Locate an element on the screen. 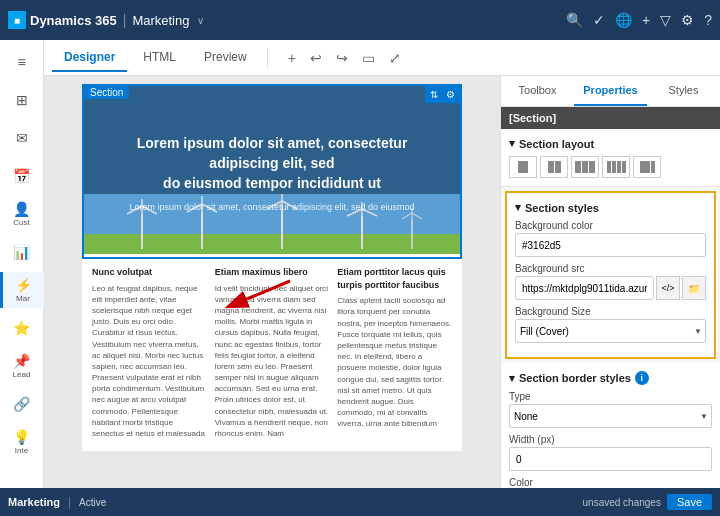  device-preview-icon: ▭ is located at coordinates (368, 58).